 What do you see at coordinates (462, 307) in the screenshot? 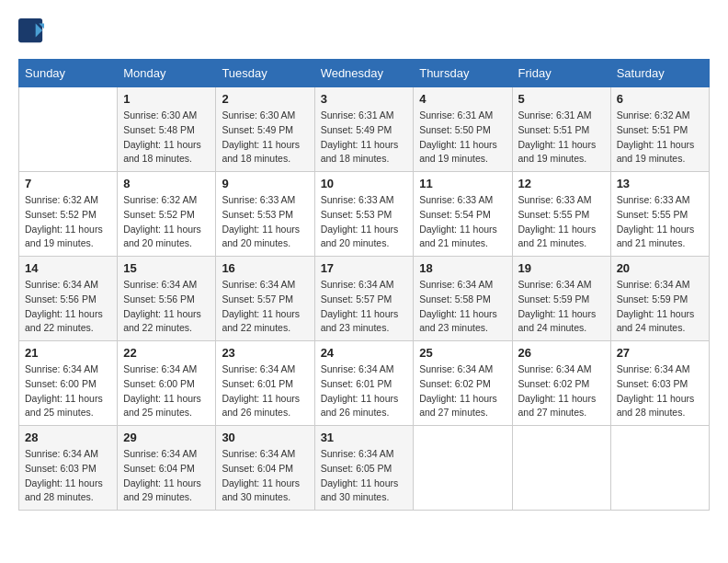
I see `day-info: Sunrise: 6:34 AMSunset: 5:58 PMDaylight:…` at bounding box center [462, 307].